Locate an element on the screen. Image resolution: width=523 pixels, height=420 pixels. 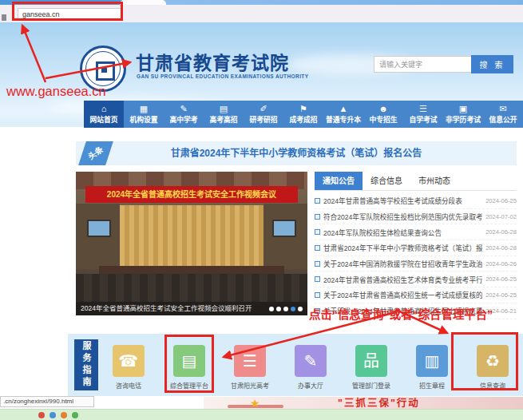
nav-item: ⚑ 成考成招 is located at coordinates (303, 114).